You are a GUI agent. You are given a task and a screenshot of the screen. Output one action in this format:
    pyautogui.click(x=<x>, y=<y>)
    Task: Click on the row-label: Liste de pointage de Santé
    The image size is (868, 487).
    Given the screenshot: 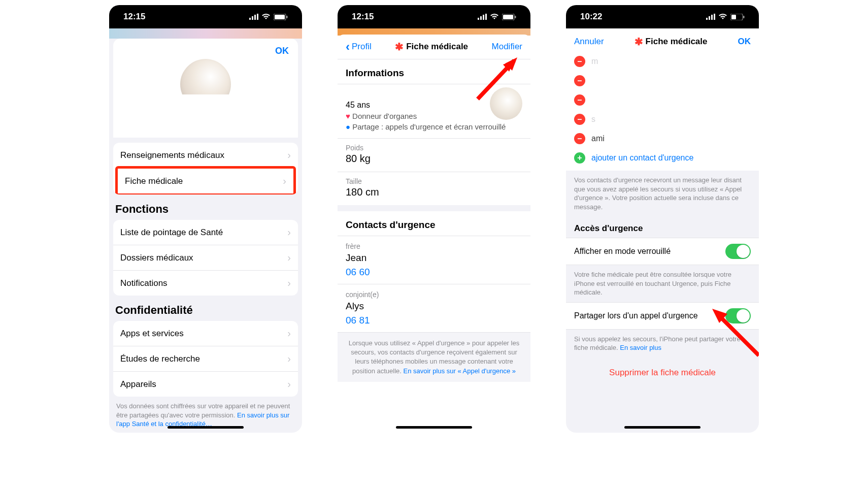 What is the action you would take?
    pyautogui.click(x=172, y=233)
    